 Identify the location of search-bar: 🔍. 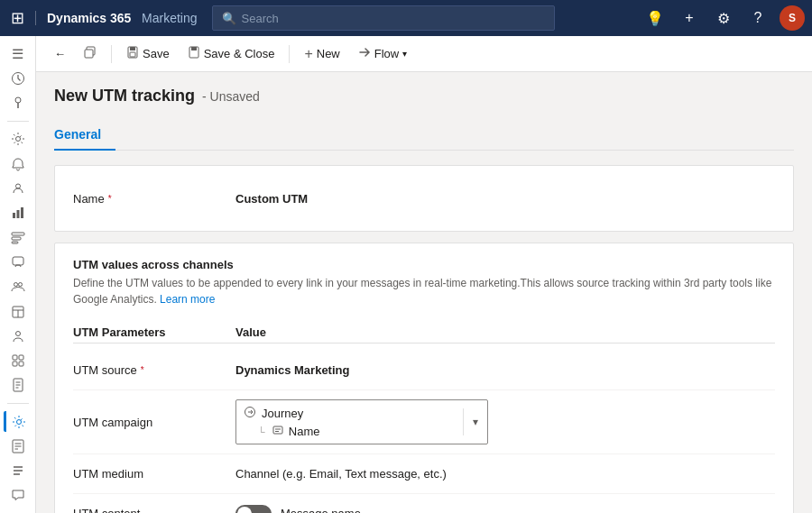
(383, 18).